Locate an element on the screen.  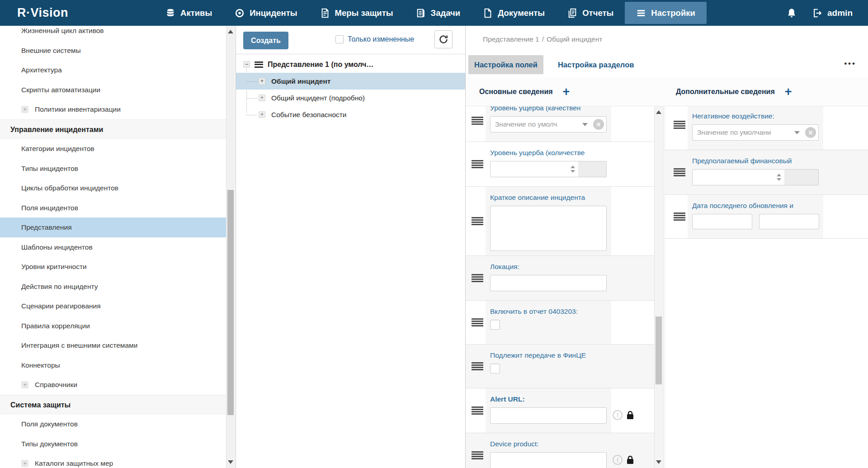
document-icon is located at coordinates (488, 13).